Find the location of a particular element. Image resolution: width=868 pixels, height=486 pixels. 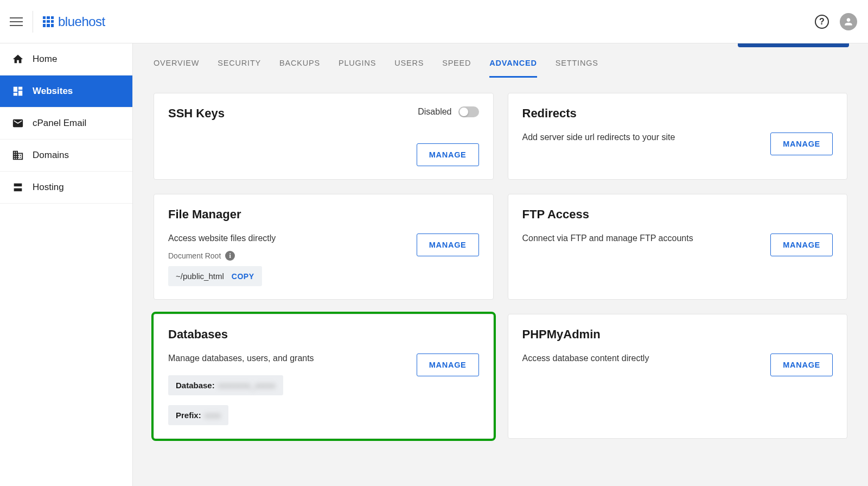

dashboard-icon is located at coordinates (18, 91).